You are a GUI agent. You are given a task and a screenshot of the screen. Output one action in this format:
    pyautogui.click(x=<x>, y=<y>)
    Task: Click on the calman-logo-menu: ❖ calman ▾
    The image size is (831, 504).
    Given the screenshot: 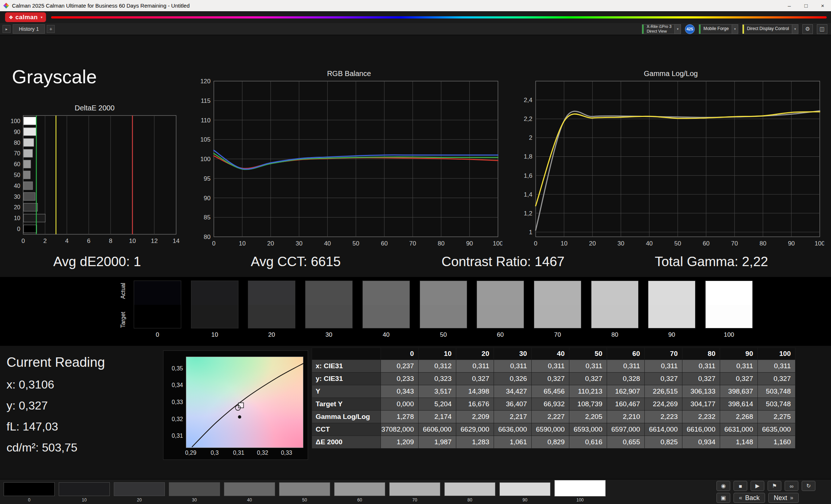 What is the action you would take?
    pyautogui.click(x=25, y=17)
    